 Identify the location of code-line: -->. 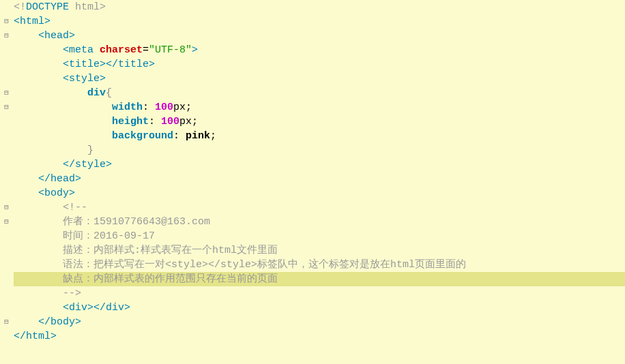
(319, 293).